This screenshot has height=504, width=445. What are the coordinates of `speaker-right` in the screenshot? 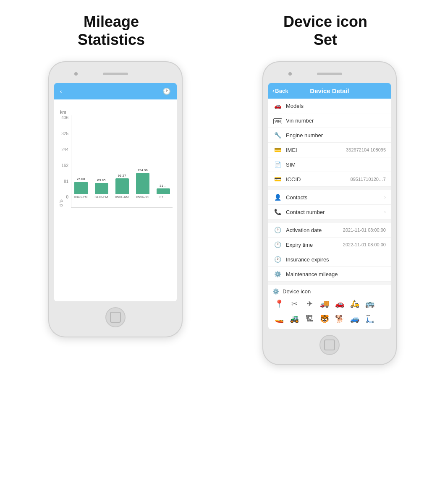 It's located at (330, 74).